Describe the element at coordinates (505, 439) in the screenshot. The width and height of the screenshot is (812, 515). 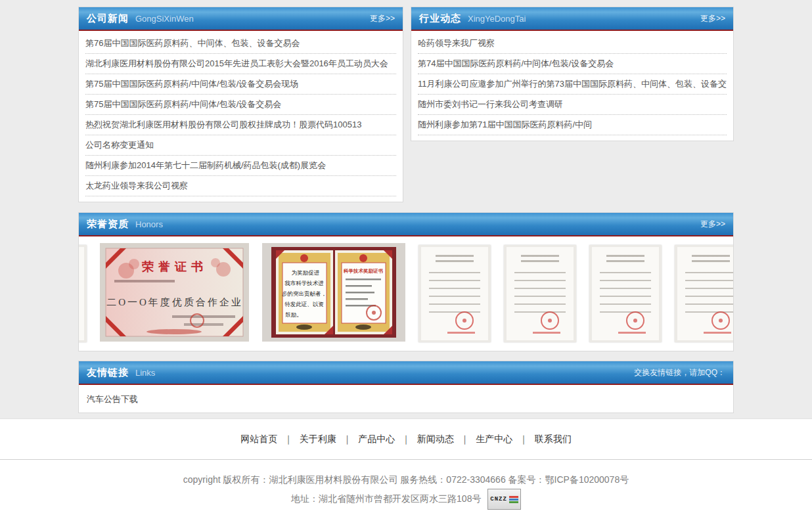
I see `footer-nav-item: 生产中心 ｜` at that location.